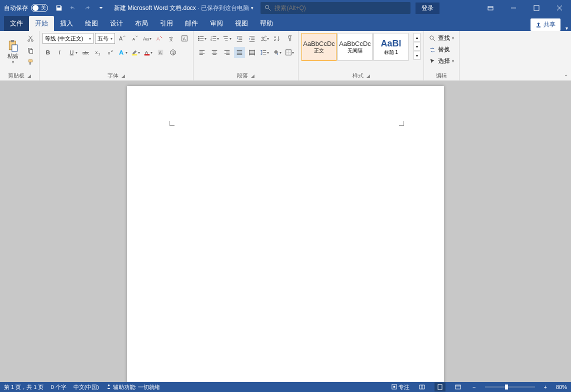 Image resolution: width=571 pixels, height=392 pixels. I want to click on zoom-out-button: −, so click(474, 387).